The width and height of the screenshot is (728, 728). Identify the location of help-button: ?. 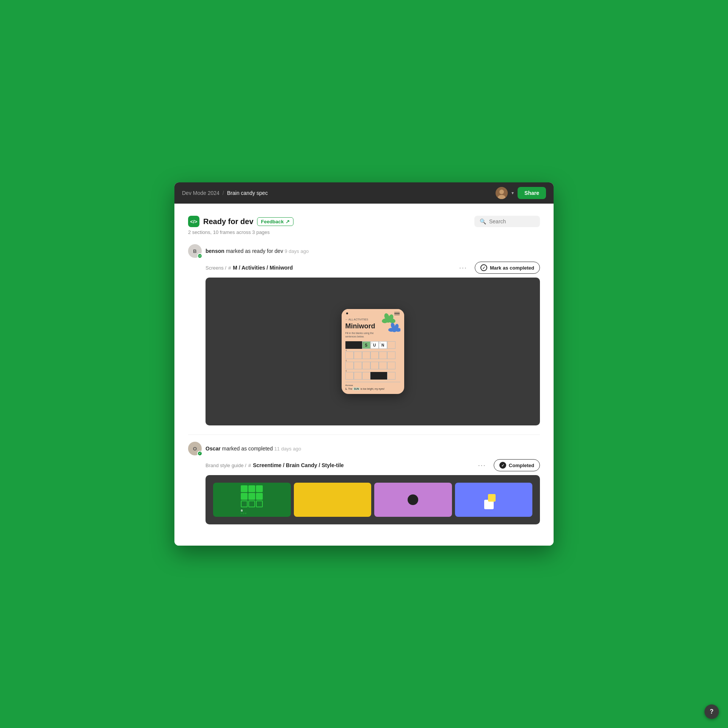
(712, 712).